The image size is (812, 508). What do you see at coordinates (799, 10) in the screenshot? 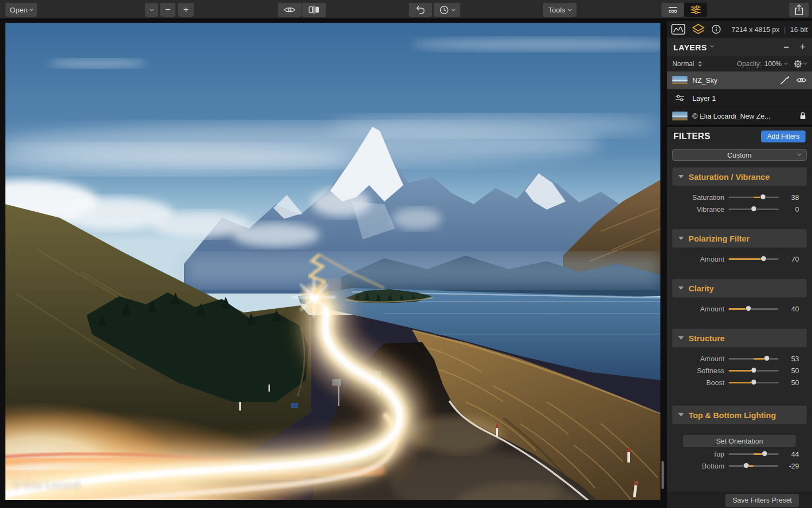
I see `export-button` at bounding box center [799, 10].